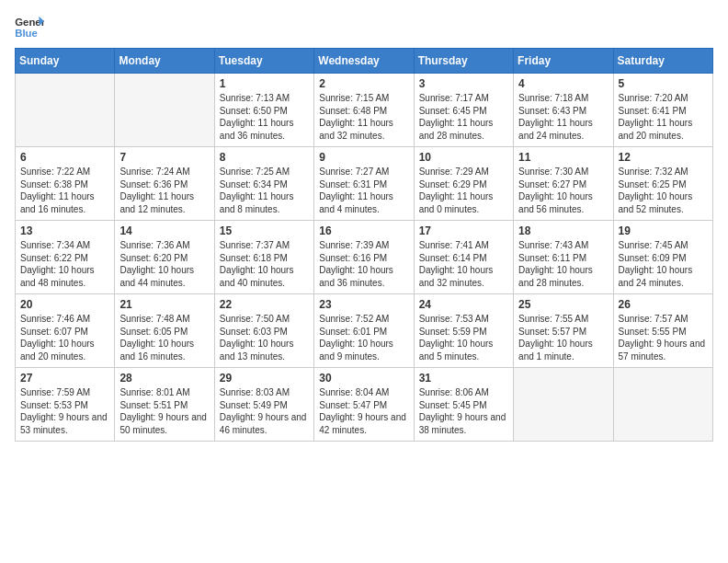 This screenshot has height=563, width=728. I want to click on day-info: Sunrise: 7:30 AM Sunset: 6:27 PM Dayligh…, so click(563, 190).